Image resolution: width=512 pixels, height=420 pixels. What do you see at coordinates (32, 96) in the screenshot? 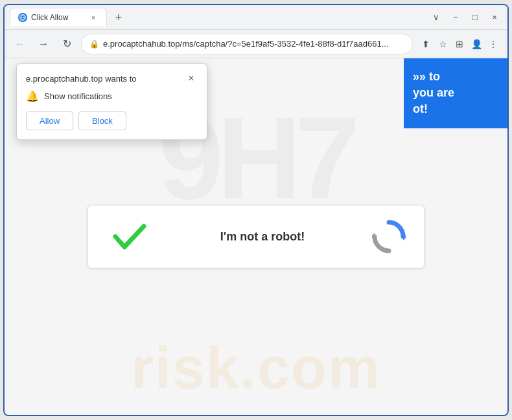
I see `bell-icon: 🔔` at bounding box center [32, 96].